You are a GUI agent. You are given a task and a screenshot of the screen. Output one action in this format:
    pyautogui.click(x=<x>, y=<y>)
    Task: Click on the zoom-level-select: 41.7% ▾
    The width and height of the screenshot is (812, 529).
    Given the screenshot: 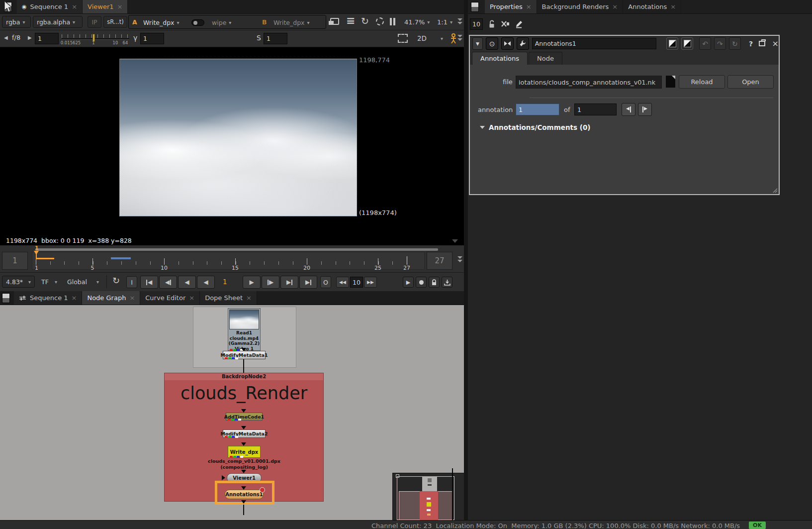 What is the action you would take?
    pyautogui.click(x=417, y=22)
    